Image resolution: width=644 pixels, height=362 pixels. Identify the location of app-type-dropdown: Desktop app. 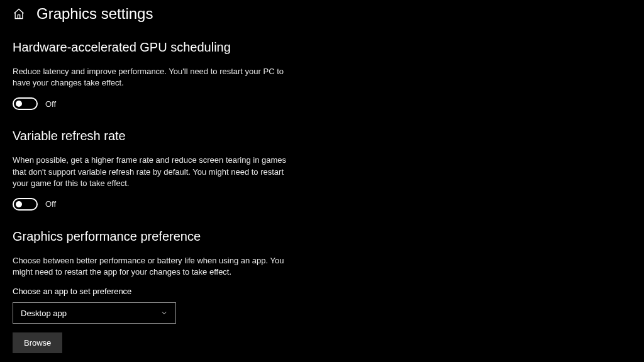
(94, 313).